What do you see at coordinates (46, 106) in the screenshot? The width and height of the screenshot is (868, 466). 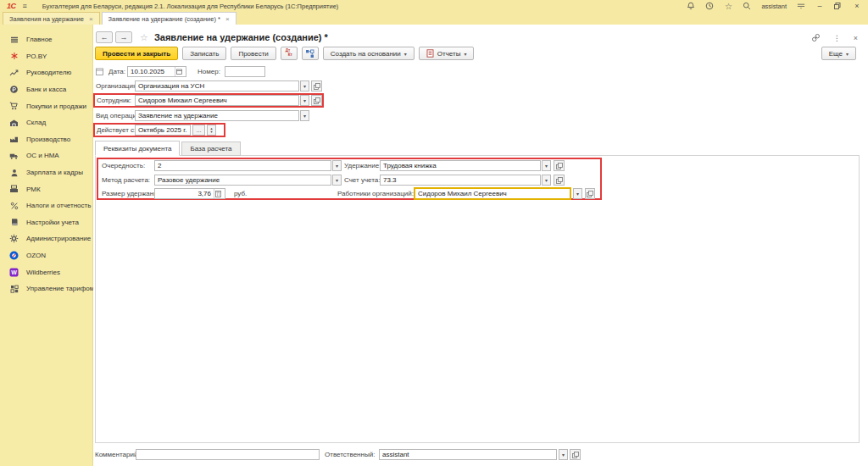 I see `sidebar-item-purchases-sales: Покупки и продажи` at bounding box center [46, 106].